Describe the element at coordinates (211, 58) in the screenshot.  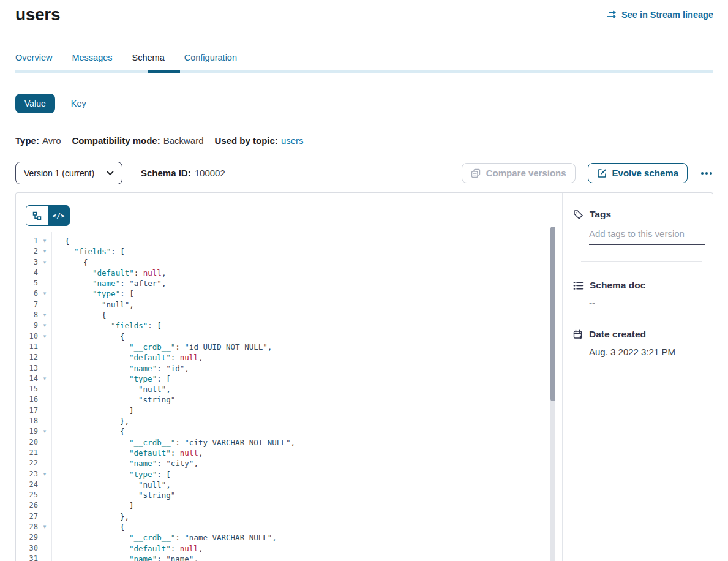
I see `tab-configuration: Configuration` at that location.